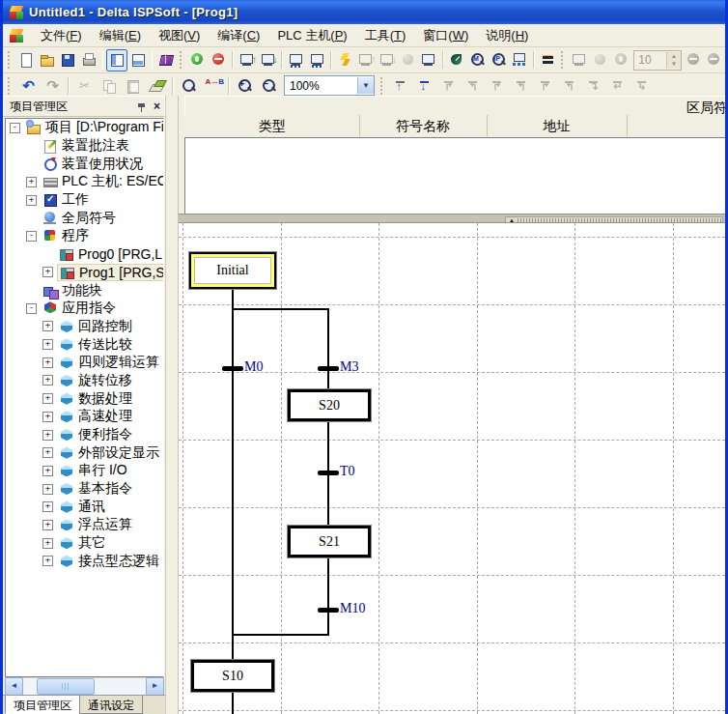  Describe the element at coordinates (519, 60) in the screenshot. I see `network-setup-button` at that location.